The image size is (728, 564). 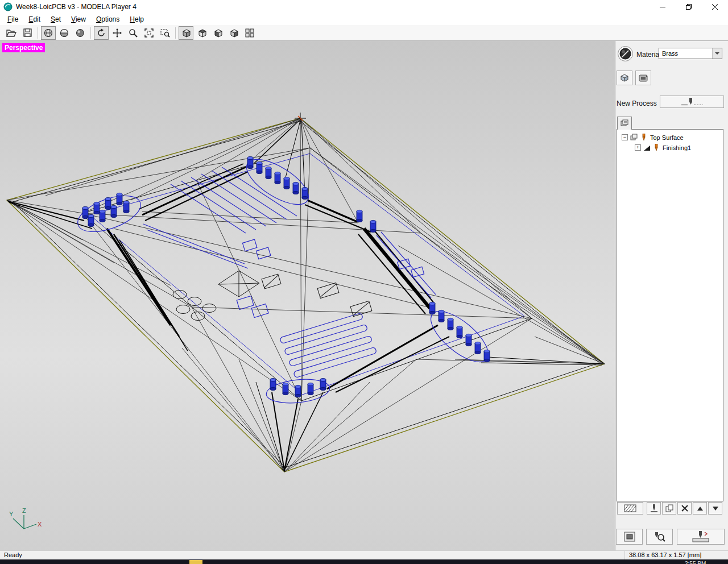 What do you see at coordinates (669, 508) in the screenshot?
I see `copy-icon` at bounding box center [669, 508].